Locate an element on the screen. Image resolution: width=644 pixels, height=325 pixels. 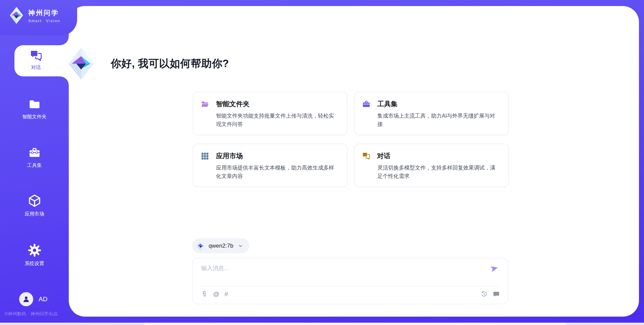
message-composer: 输入消息... @ # is located at coordinates (350, 281).